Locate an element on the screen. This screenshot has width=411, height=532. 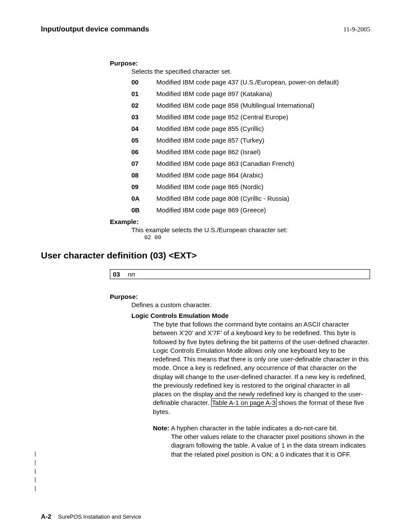
code-key: 05 is located at coordinates (144, 140).